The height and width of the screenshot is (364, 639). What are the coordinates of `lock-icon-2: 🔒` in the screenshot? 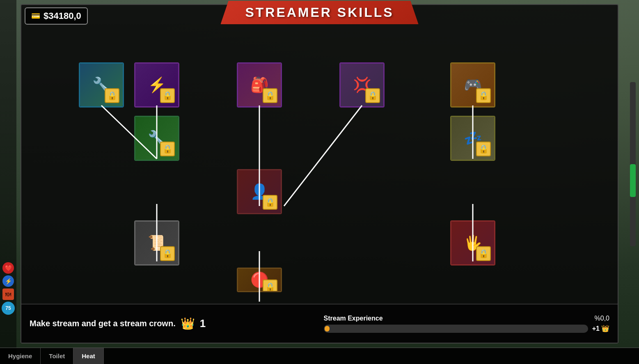 It's located at (167, 96).